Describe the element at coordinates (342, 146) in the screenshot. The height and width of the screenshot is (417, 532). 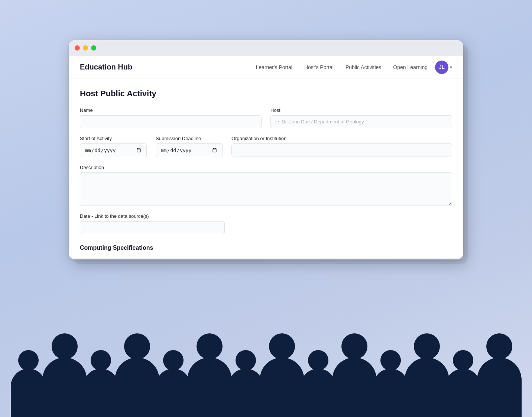
I see `form-group-org: Organization or Institution` at that location.